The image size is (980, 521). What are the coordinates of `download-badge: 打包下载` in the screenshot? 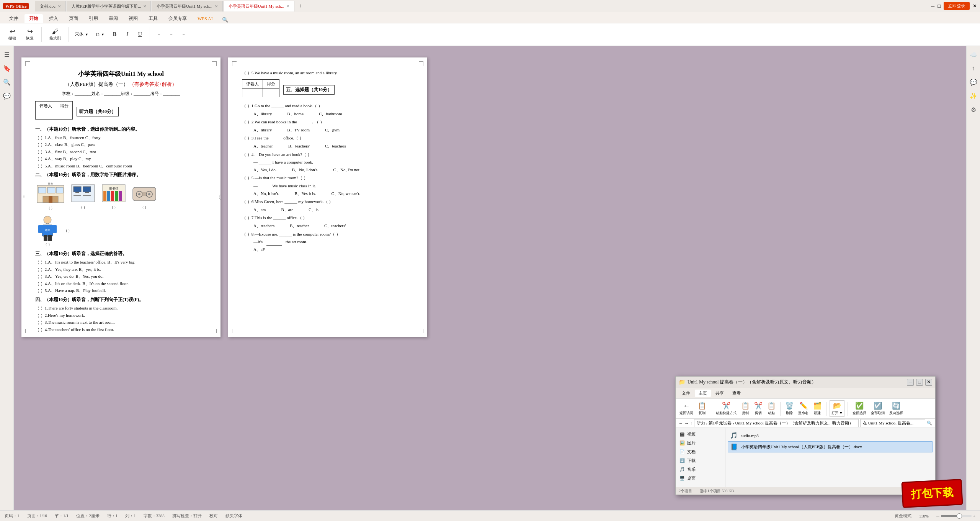 It's located at (932, 493).